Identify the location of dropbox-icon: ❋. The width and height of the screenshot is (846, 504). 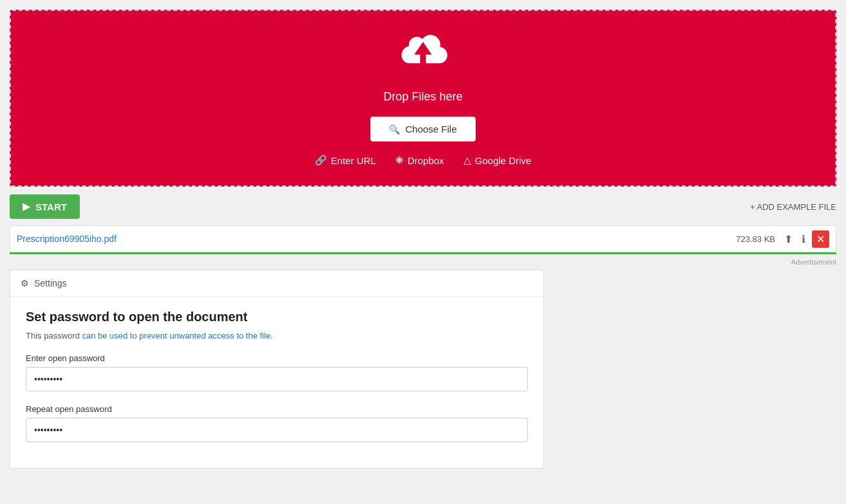
(399, 160).